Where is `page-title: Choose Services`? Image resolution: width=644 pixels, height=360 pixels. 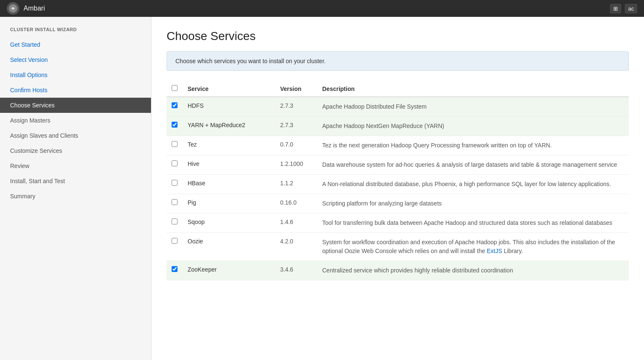 page-title: Choose Services is located at coordinates (398, 36).